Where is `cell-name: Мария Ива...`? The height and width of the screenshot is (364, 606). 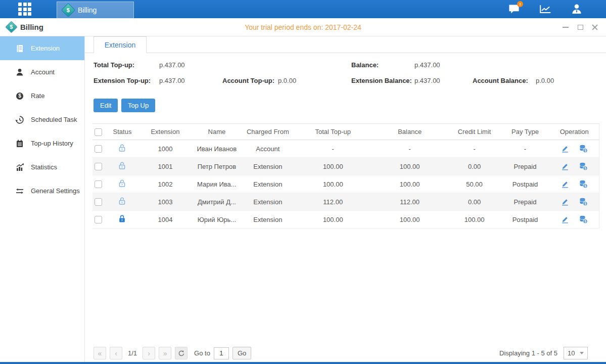
cell-name: Мария Ива... is located at coordinates (217, 184).